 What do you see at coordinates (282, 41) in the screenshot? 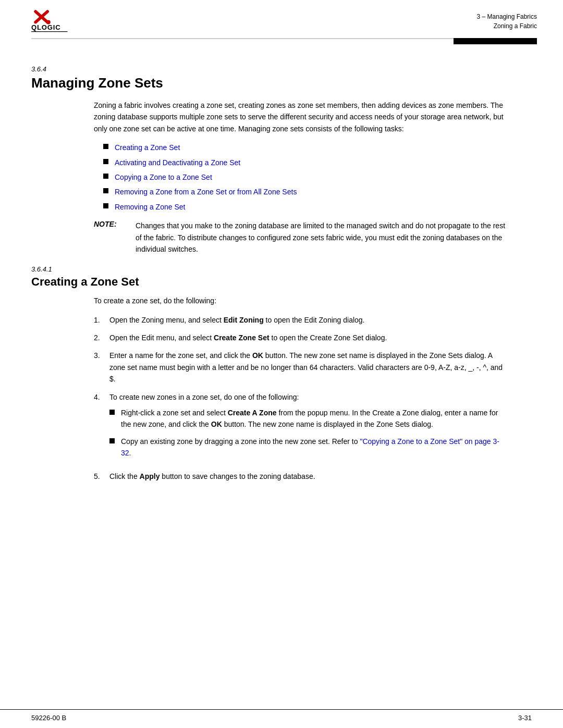
I see `header-divider` at bounding box center [282, 41].